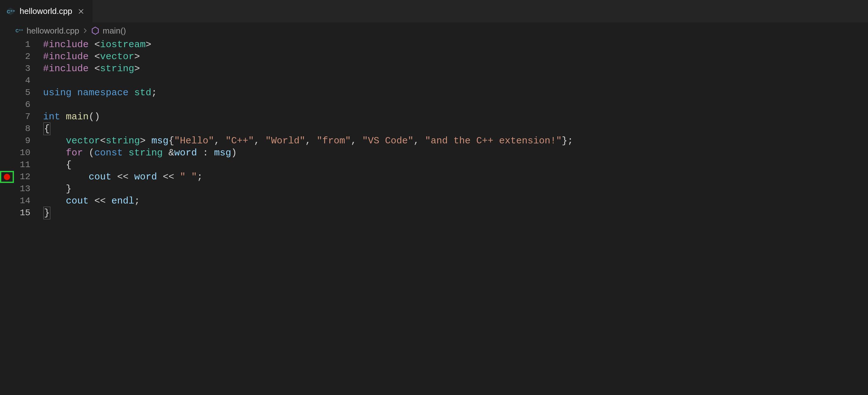 Image resolution: width=868 pixels, height=395 pixels. I want to click on code-line: 10 for (const string &word : msg), so click(434, 153).